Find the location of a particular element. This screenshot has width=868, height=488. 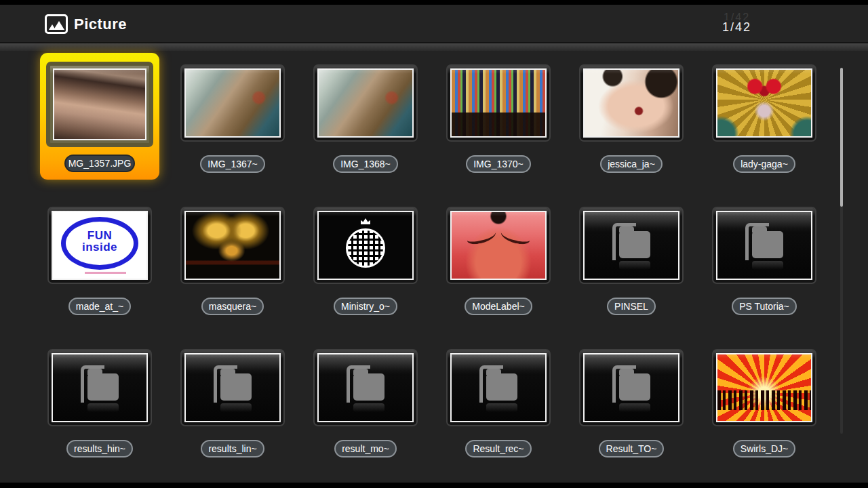

grid-tile: PINSEL is located at coordinates (631, 259).